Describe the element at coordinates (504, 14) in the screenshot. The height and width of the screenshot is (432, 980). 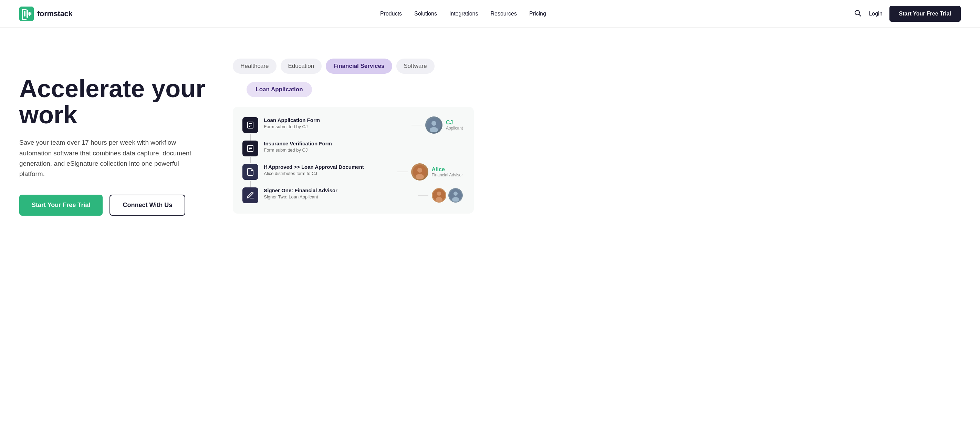
I see `nav-resources: Resources` at that location.